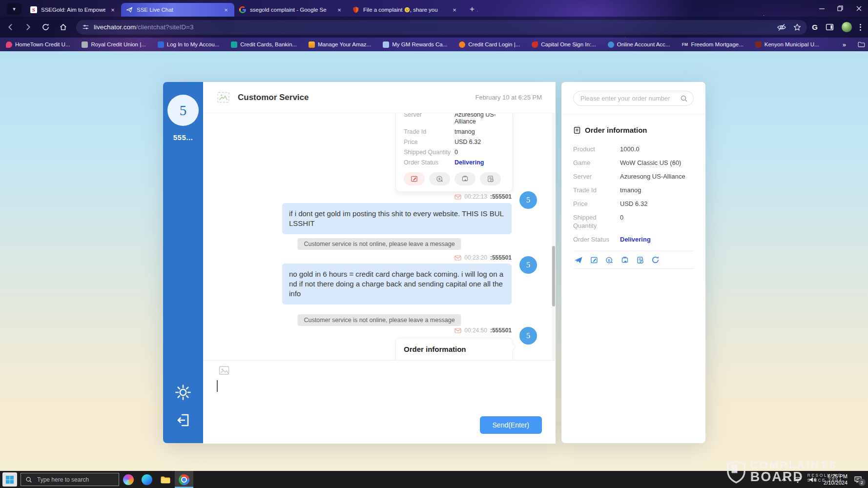 The width and height of the screenshot is (868, 488). Describe the element at coordinates (636, 239) in the screenshot. I see `order-status: Delivering` at that location.